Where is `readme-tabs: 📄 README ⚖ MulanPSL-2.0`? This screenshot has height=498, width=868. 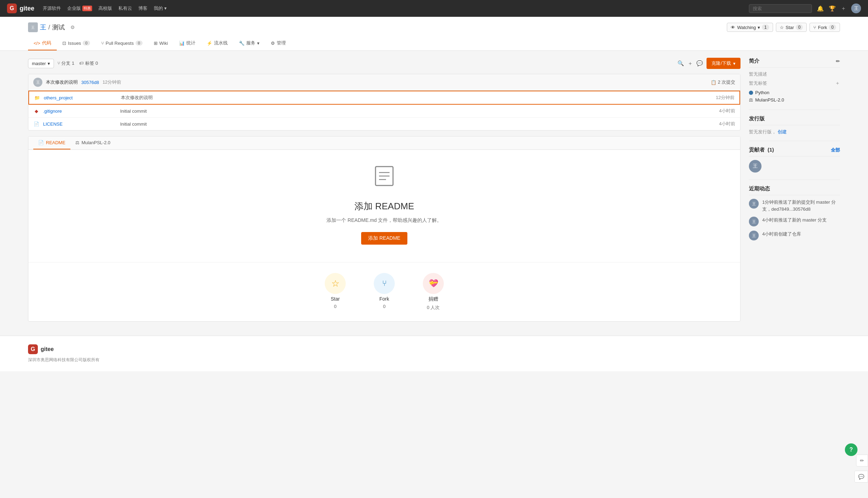 readme-tabs: 📄 README ⚖ MulanPSL-2.0 is located at coordinates (384, 143).